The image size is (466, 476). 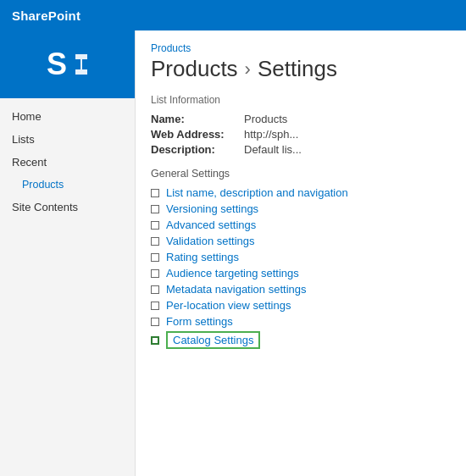 What do you see at coordinates (301, 134) in the screenshot?
I see `info-row-web-address: Web Address: http://sph...` at bounding box center [301, 134].